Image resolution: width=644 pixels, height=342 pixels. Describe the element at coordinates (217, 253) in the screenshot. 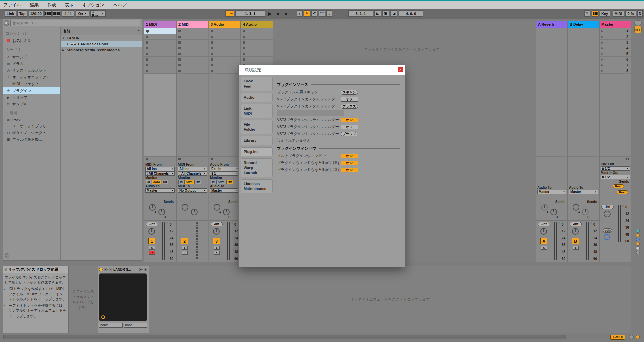

I see `arm-button: ●` at that location.